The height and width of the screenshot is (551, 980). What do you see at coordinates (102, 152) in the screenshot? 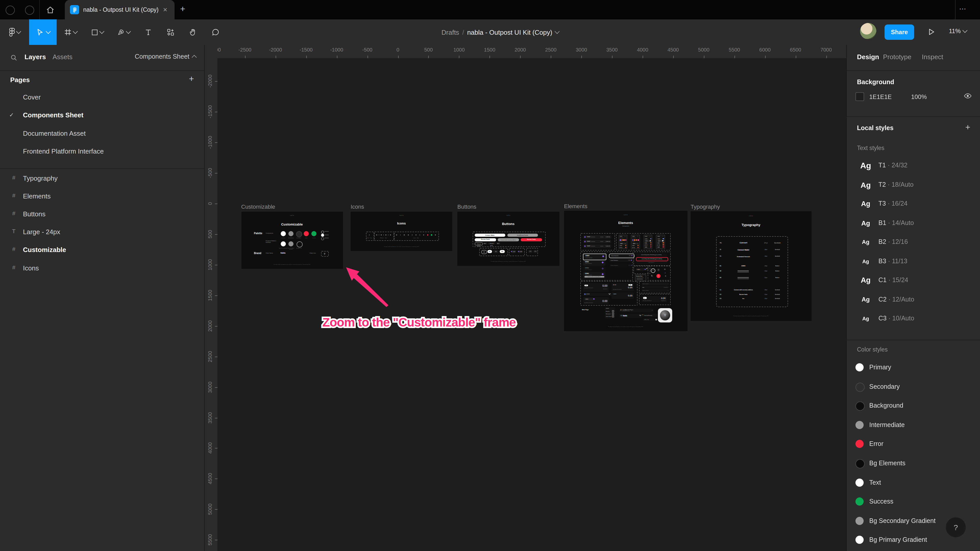
I see `page-row: Frontend Platform Interface` at bounding box center [102, 152].